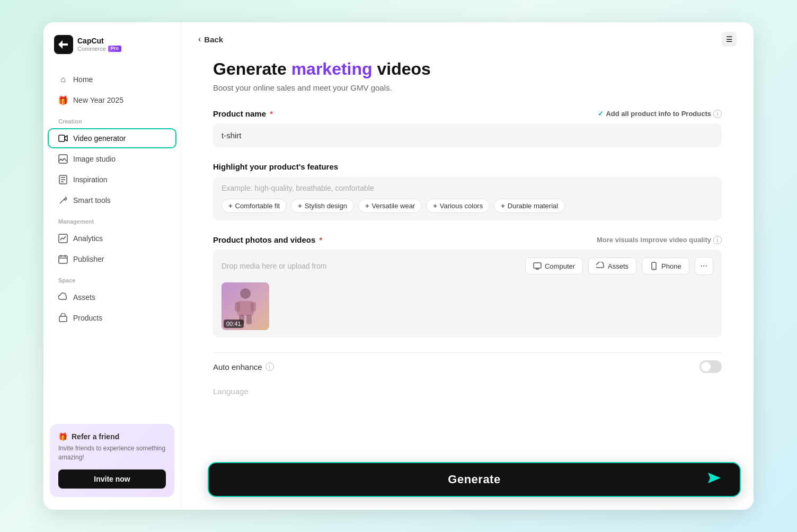  I want to click on space-section-label: Space, so click(112, 278).